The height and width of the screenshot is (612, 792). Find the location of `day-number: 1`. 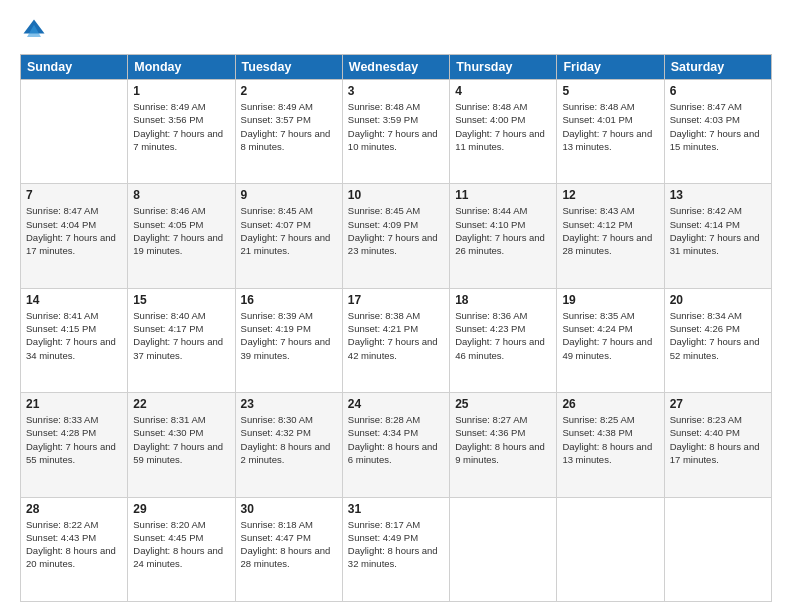

day-number: 1 is located at coordinates (181, 91).